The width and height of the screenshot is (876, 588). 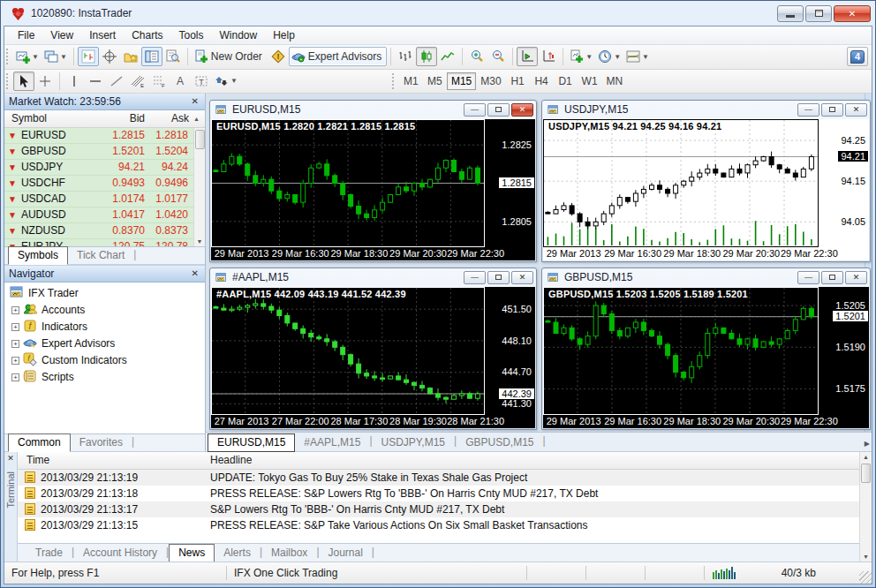 I want to click on chart-shift-button, so click(x=548, y=57).